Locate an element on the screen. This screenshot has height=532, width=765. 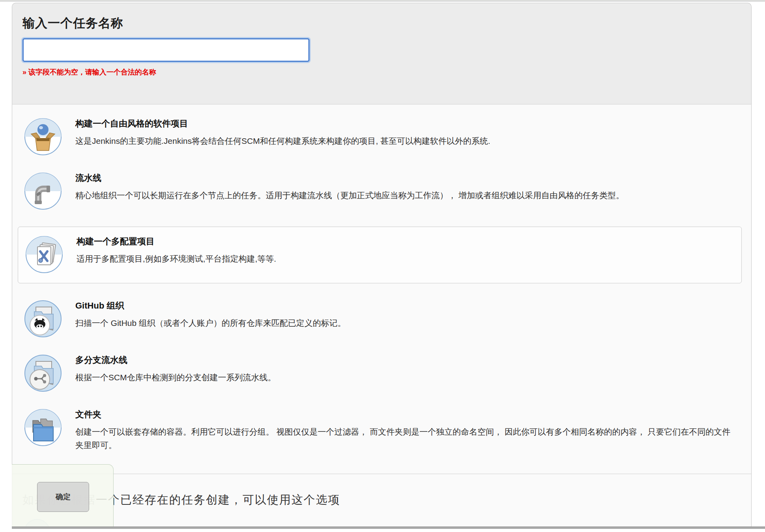
job-type-description: 适用于多配置项目,例如多环境测试,平台指定构建,等等. is located at coordinates (400, 259).